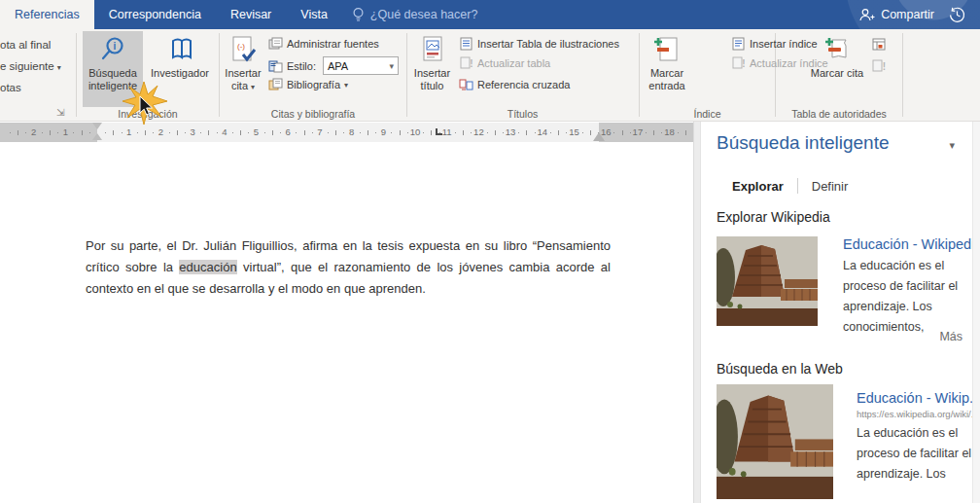  Describe the element at coordinates (208, 267) in the screenshot. I see `highlighted-word: educación` at that location.